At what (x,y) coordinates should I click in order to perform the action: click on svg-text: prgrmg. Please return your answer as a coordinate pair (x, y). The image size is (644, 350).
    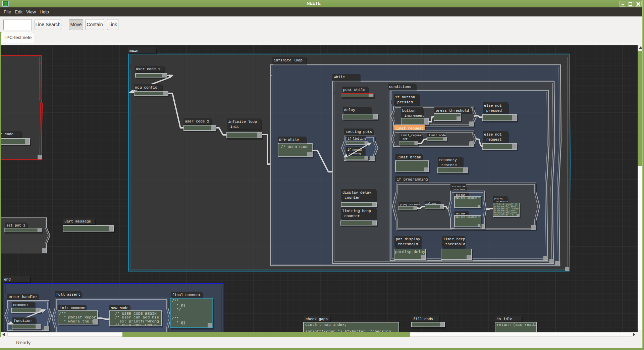
    Looking at the image, I should click on (498, 199).